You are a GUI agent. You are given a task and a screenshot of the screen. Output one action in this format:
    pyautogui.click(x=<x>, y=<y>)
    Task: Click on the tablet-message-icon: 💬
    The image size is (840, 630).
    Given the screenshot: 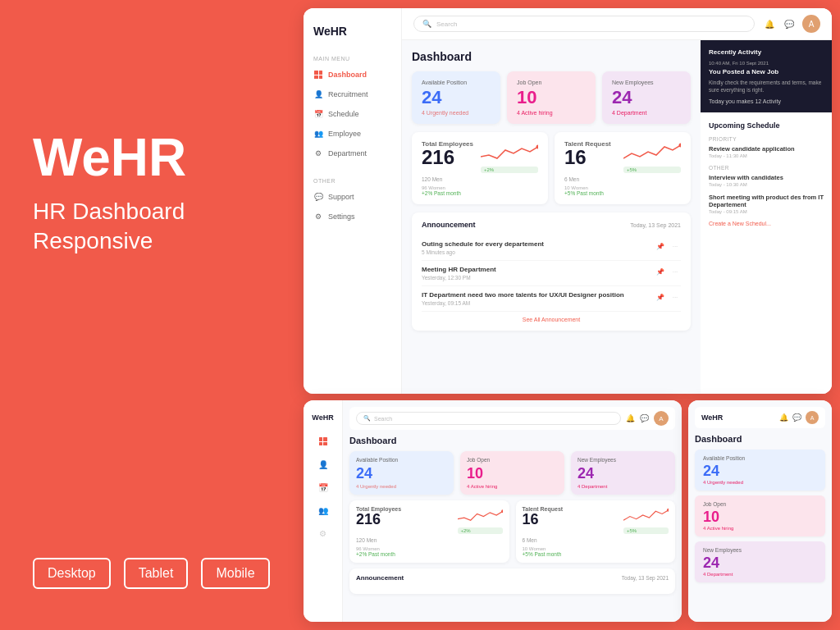 What is the action you would take?
    pyautogui.click(x=645, y=418)
    